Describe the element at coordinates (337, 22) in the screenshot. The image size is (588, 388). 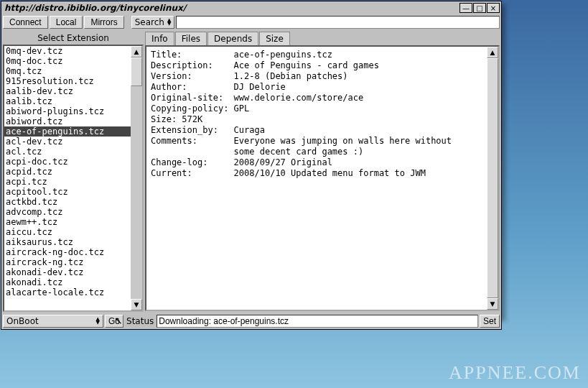
I see `search-input` at that location.